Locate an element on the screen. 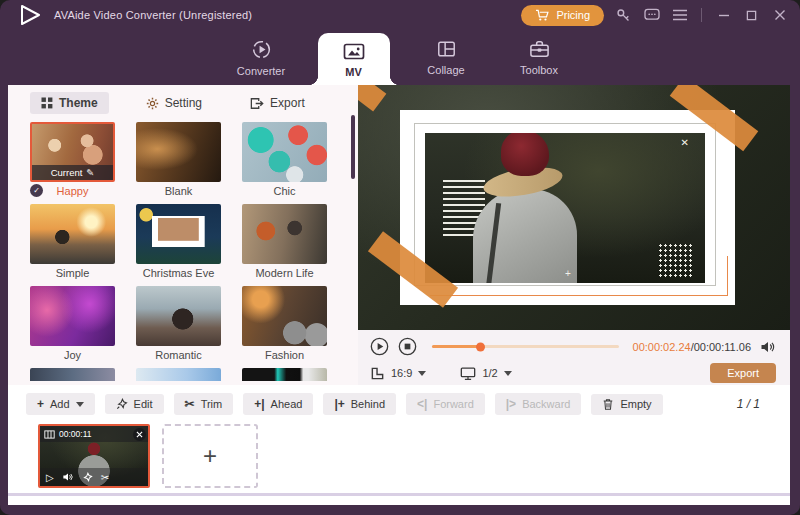 Image resolution: width=800 pixels, height=515 pixels. aspect-ratio-select: 16:9 is located at coordinates (398, 374).